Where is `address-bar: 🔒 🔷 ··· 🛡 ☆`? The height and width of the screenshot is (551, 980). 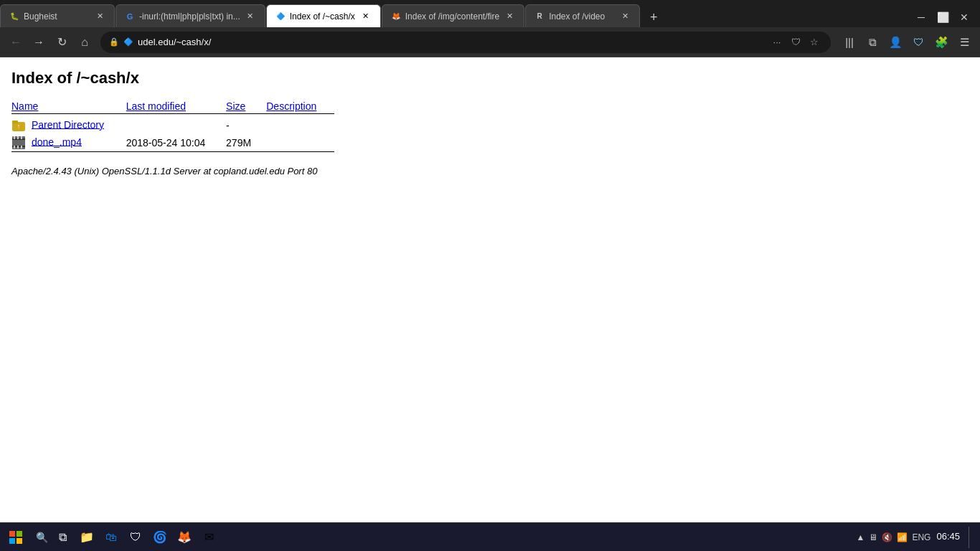
address-bar: 🔒 🔷 ··· 🛡 ☆ is located at coordinates (466, 42).